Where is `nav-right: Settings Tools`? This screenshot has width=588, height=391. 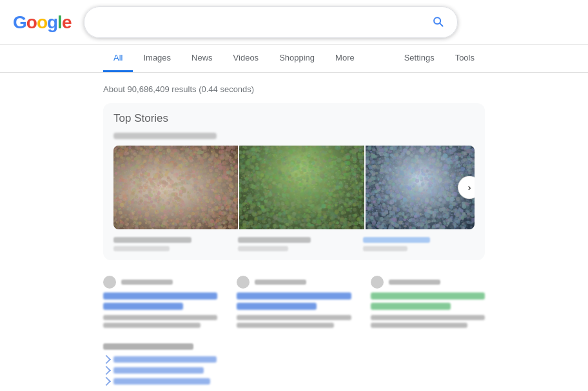 nav-right: Settings Tools is located at coordinates (440, 59).